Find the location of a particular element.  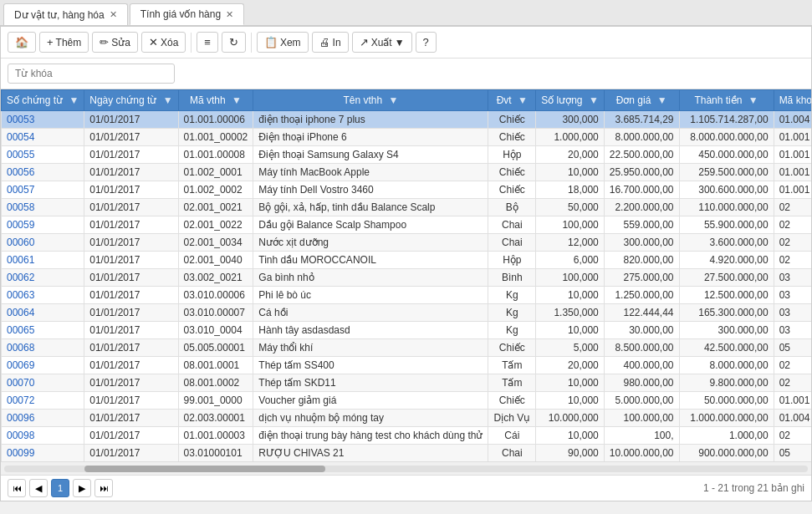

table-row: 0006001/01/201702.001_0034Nước xịt dưỡng… is located at coordinates (406, 242).